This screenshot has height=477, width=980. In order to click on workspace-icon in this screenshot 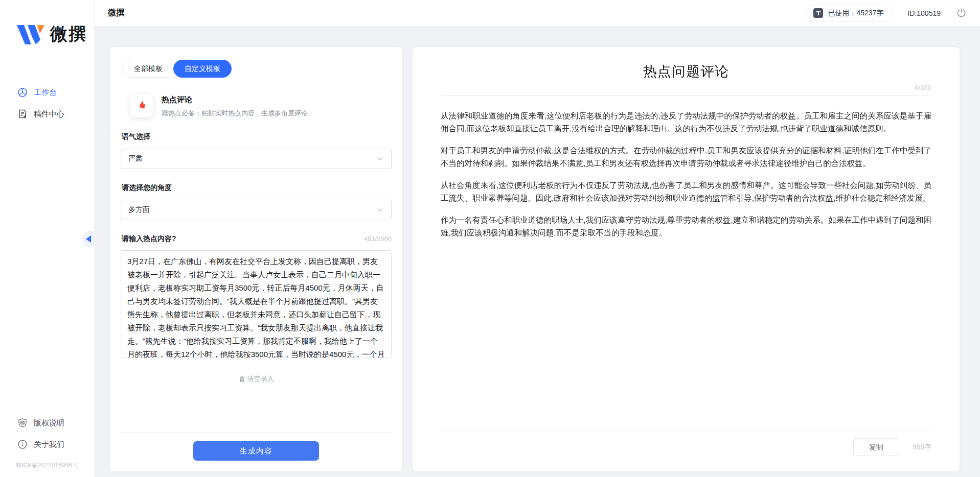, I will do `click(22, 92)`.